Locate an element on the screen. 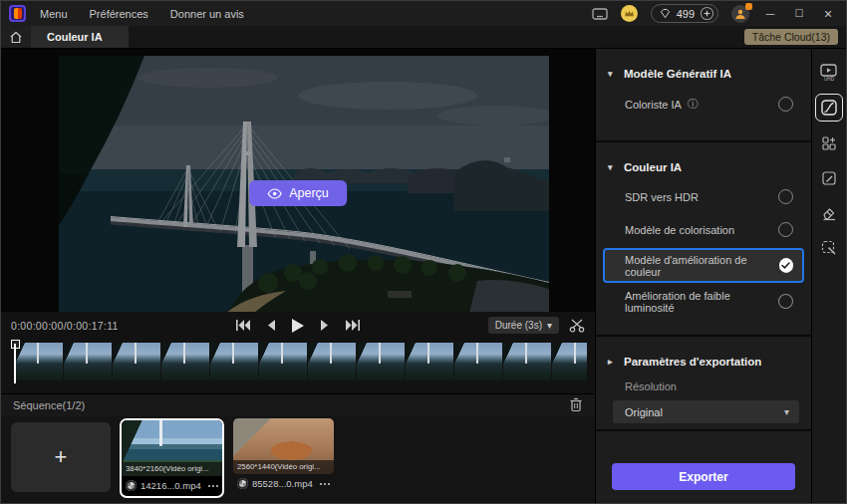  maximize-button: ☐ is located at coordinates (799, 14).